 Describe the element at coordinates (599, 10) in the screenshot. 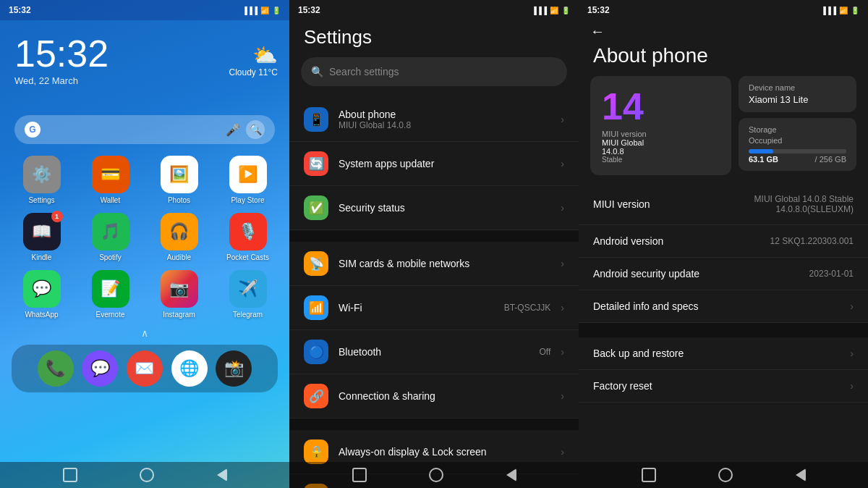

I see `about-time: 15:32` at that location.